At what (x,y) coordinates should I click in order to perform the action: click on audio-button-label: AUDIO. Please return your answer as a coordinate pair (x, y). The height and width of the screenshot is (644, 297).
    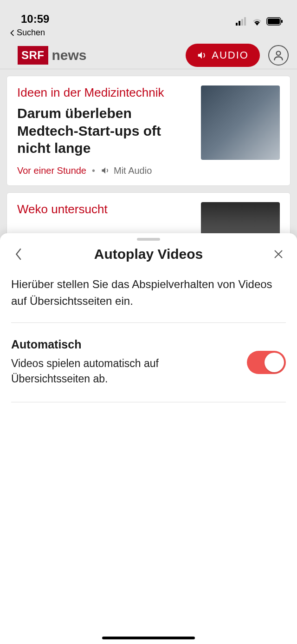
    Looking at the image, I should click on (230, 55).